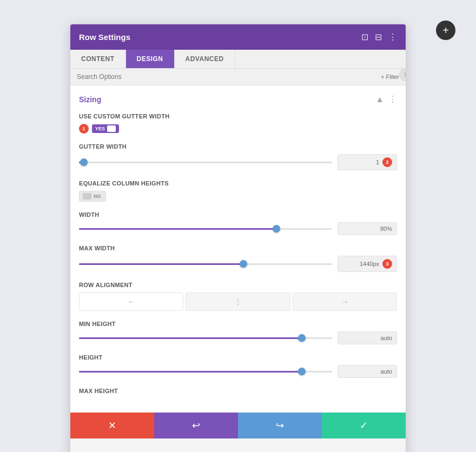 The height and width of the screenshot is (452, 476). What do you see at coordinates (84, 162) in the screenshot?
I see `gutter-width-thumb` at bounding box center [84, 162].